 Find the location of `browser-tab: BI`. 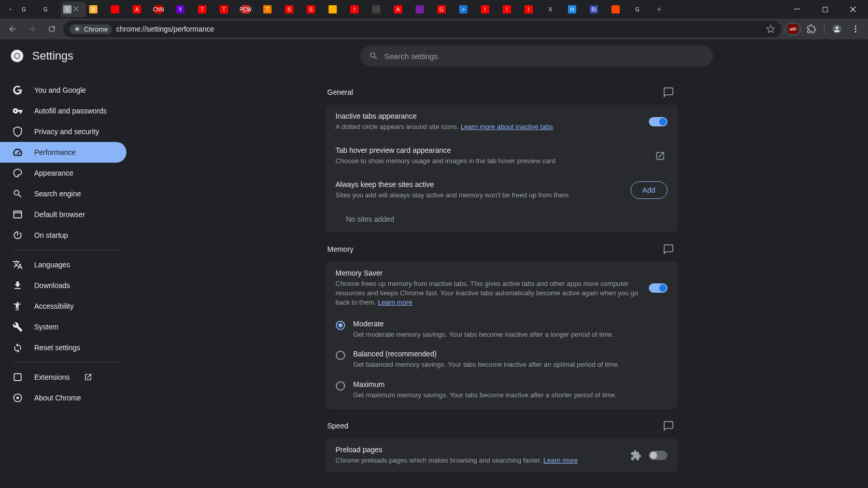

browser-tab: BI is located at coordinates (598, 9).